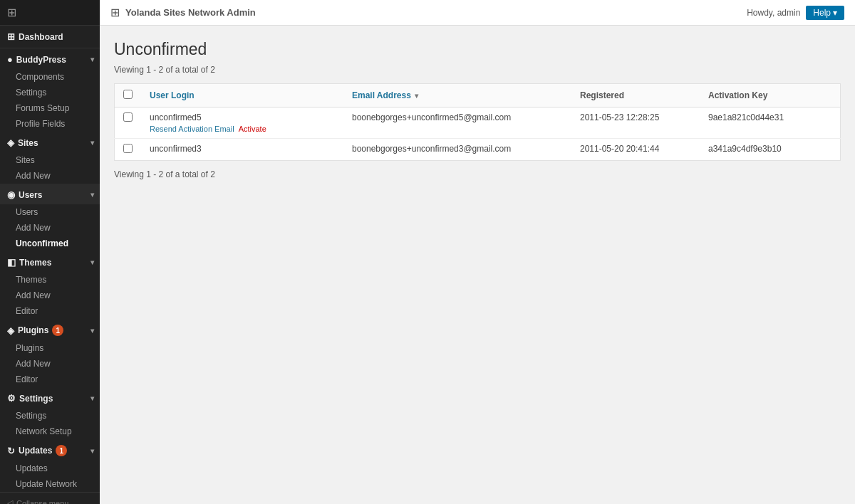  Describe the element at coordinates (128, 149) in the screenshot. I see `row2-cb` at that location.